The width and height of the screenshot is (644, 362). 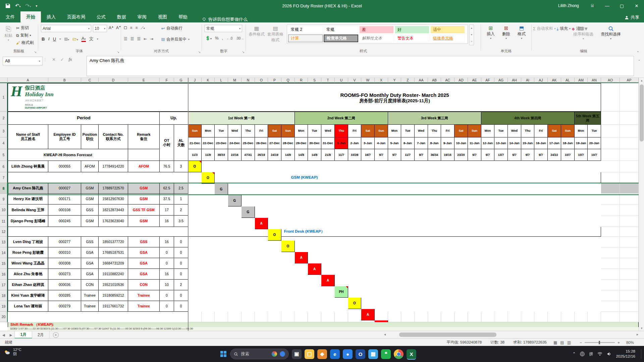 What do you see at coordinates (195, 155) in the screenshot?
I see `forecast-cell: 11/3` at bounding box center [195, 155].